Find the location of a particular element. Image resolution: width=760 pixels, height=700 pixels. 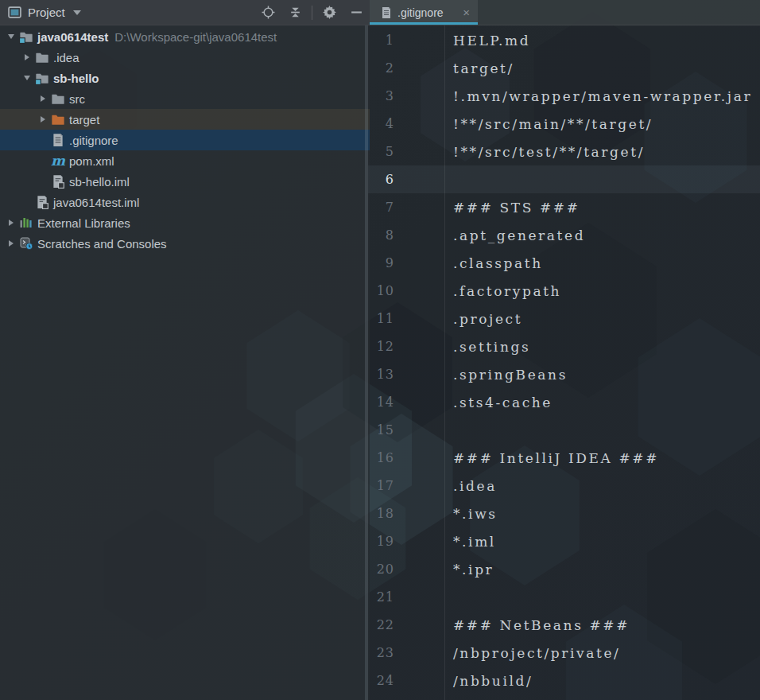

editor-line: 18*.iws is located at coordinates (564, 514).